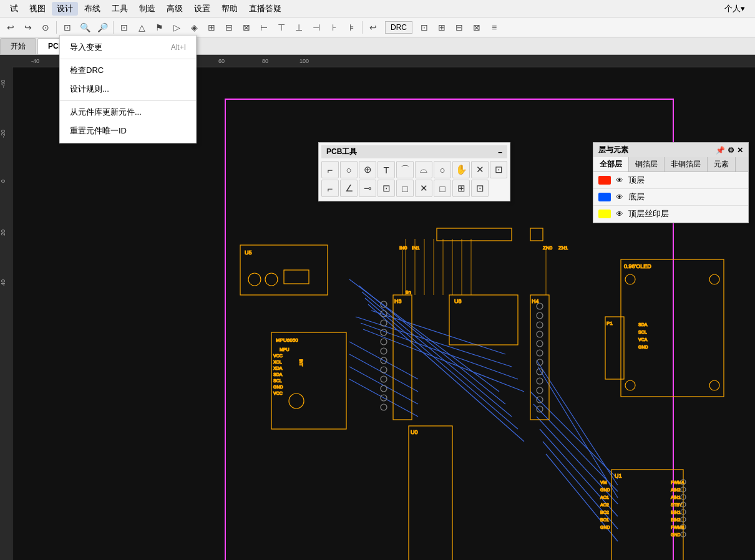 This screenshot has width=755, height=560. What do you see at coordinates (461, 170) in the screenshot?
I see `pcb-tool-pan: ✋` at bounding box center [461, 170].